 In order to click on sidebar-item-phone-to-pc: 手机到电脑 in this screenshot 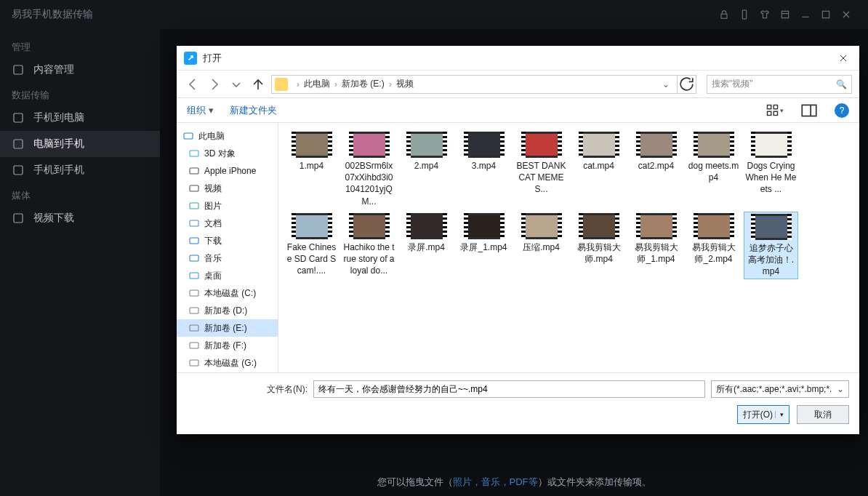, I will do `click(80, 118)`.